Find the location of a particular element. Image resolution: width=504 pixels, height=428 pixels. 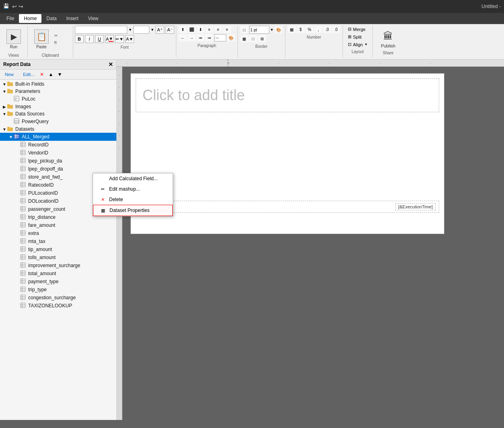

tree-item-data-sources: ▼Data Sources is located at coordinates (58, 114).